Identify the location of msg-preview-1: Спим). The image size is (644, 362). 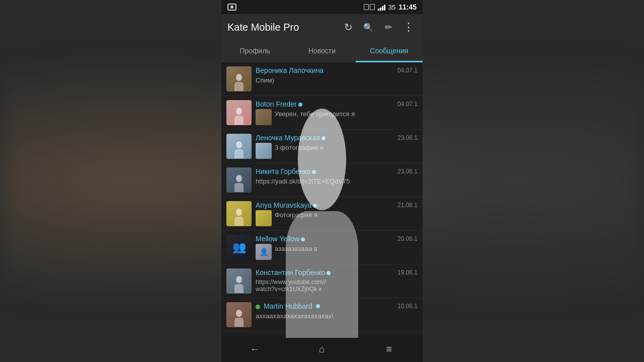
(337, 79).